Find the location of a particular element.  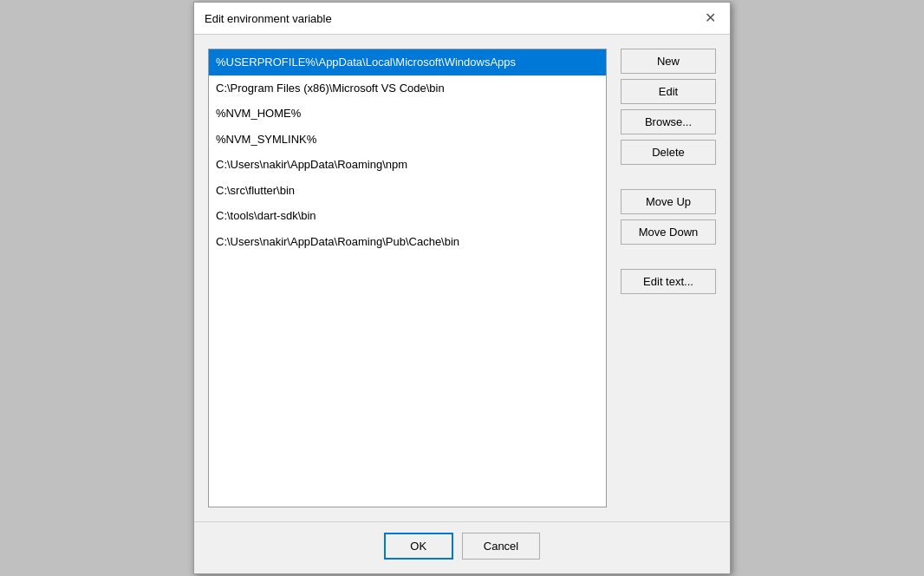

title-bar: Edit environment variable ✕ is located at coordinates (462, 19).